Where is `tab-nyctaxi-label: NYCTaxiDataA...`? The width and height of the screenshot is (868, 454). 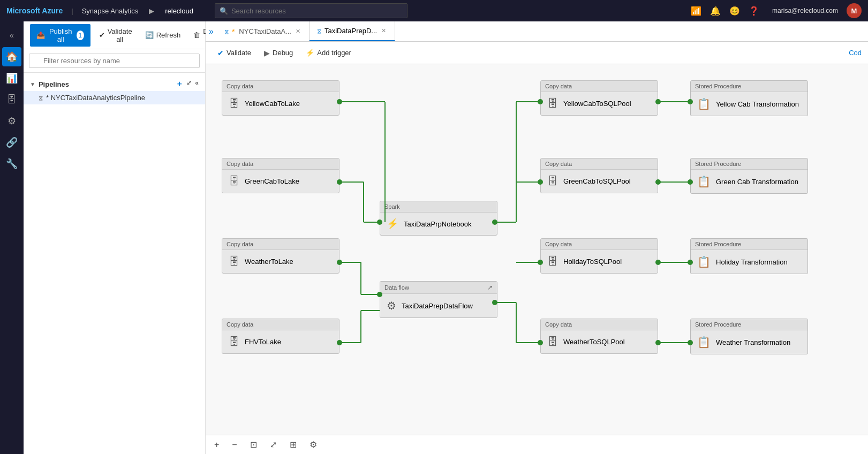
tab-nyctaxi-label: NYCTaxiDataA... is located at coordinates (265, 31).